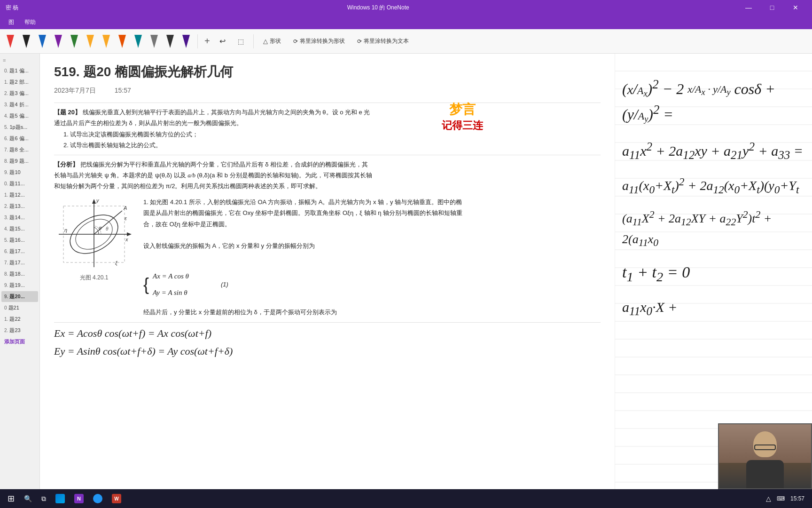 Image resolution: width=812 pixels, height=508 pixels. I want to click on pen-tool-dark2, so click(170, 41).